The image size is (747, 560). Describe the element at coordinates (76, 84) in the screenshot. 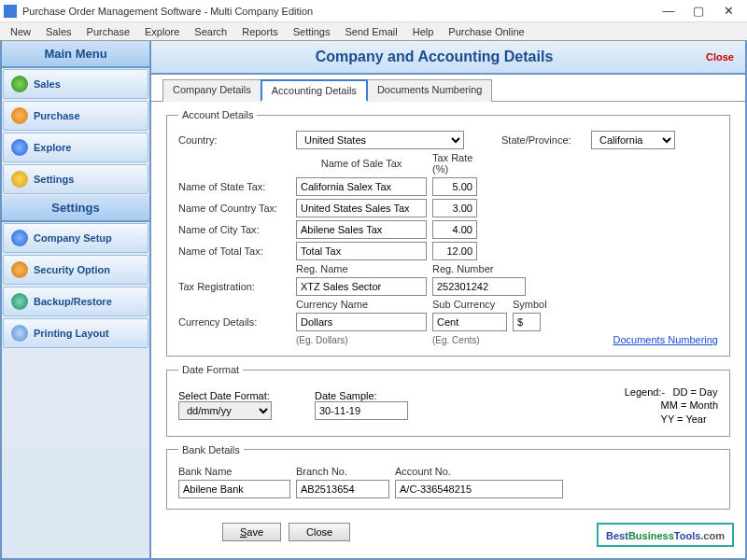

I see `sidebar-sales: Sales` at that location.